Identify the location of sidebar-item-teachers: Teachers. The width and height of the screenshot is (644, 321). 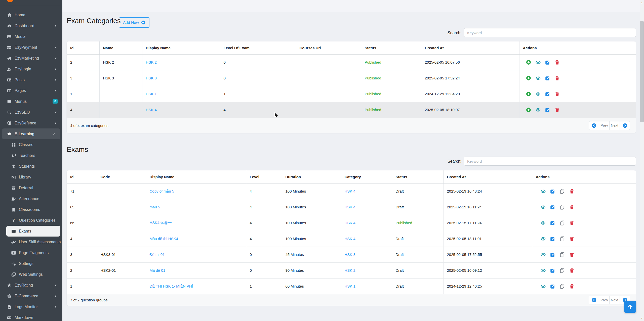
(31, 155).